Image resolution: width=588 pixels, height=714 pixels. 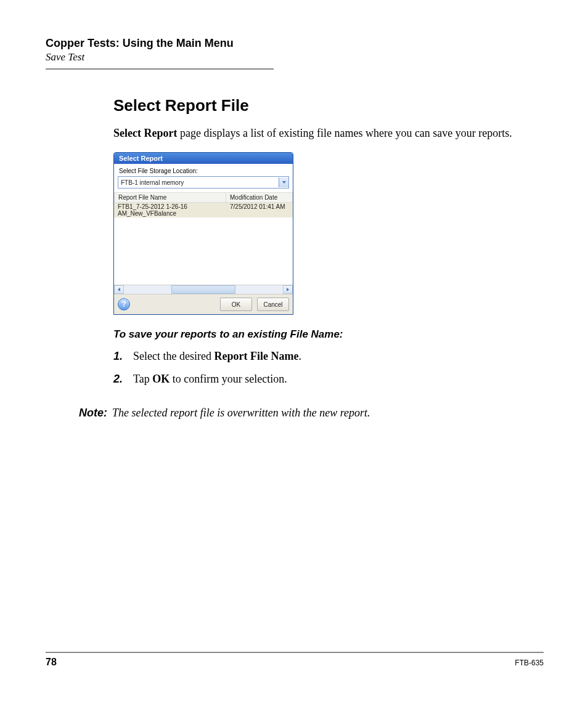 I want to click on scroll-track, so click(x=203, y=290).